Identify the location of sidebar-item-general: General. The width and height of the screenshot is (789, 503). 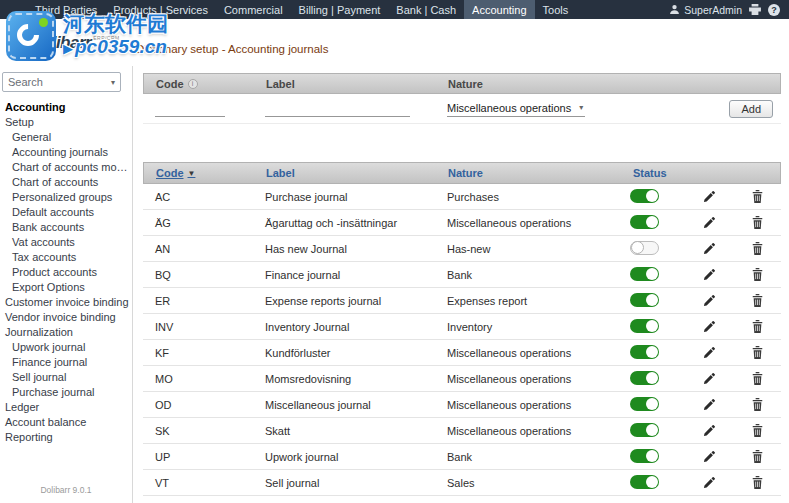
(66, 138).